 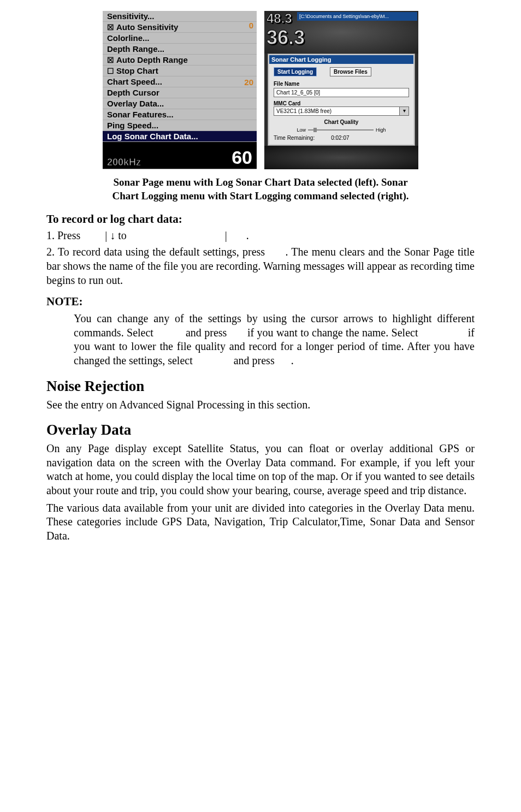 What do you see at coordinates (260, 522) in the screenshot?
I see `paragraph-overlay-2: The various data available from your uni…` at bounding box center [260, 522].